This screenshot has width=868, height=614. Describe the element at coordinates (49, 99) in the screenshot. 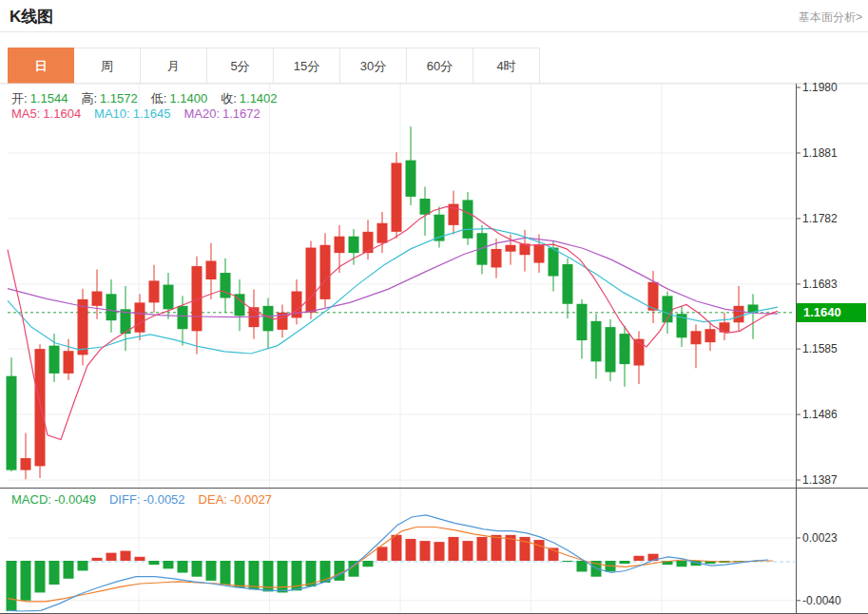

I see `ohlc-open-value: 1.1544` at that location.